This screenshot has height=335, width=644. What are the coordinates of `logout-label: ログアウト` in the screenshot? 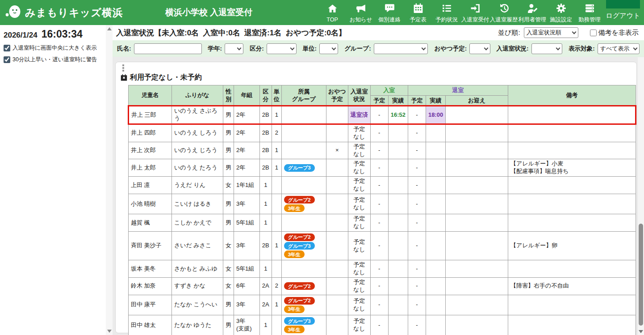 It's located at (623, 16).